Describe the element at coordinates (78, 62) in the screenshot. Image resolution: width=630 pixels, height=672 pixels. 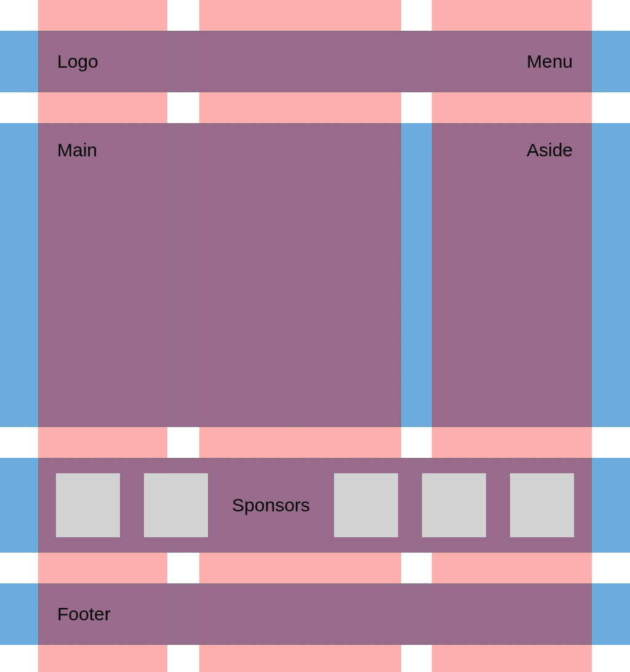
I see `logo-label: Logo` at that location.